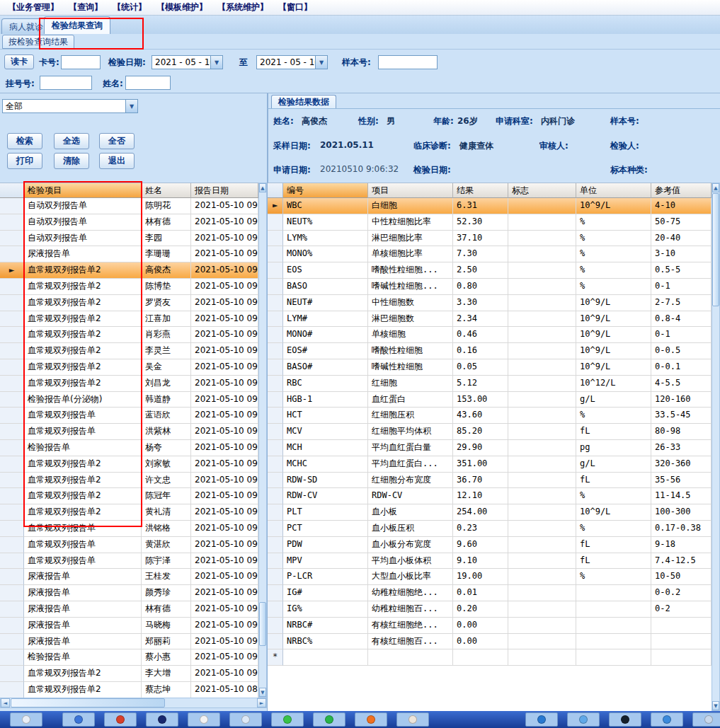 The width and height of the screenshot is (720, 728). What do you see at coordinates (129, 690) in the screenshot?
I see `report-row: 血常规双列报告单2蔡志坤2021-05-10 08:58` at bounding box center [129, 690].